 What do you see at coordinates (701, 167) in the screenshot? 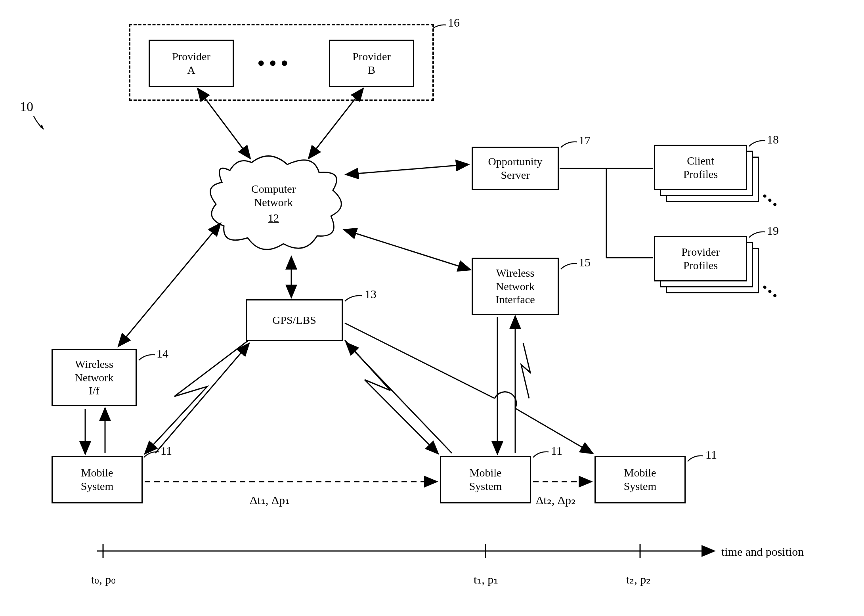
I see `client-profiles-box: Client Profiles` at bounding box center [701, 167].